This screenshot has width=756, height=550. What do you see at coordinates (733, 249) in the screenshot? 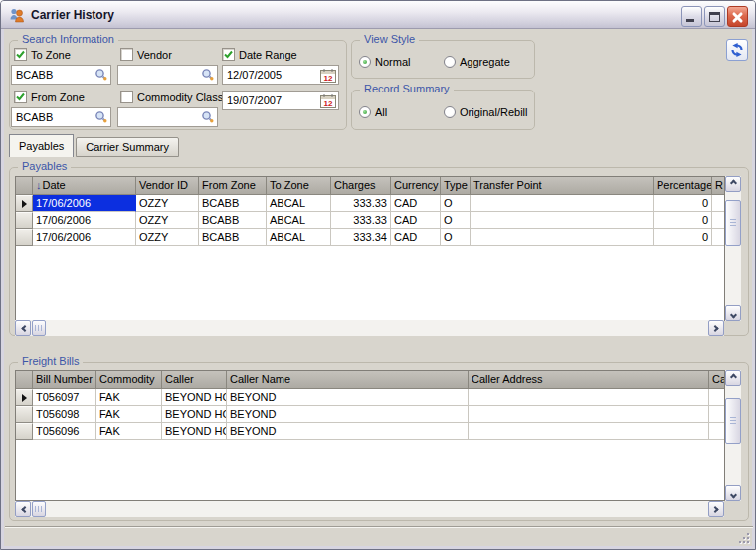
I see `payables-vertical-scrollbar` at bounding box center [733, 249].